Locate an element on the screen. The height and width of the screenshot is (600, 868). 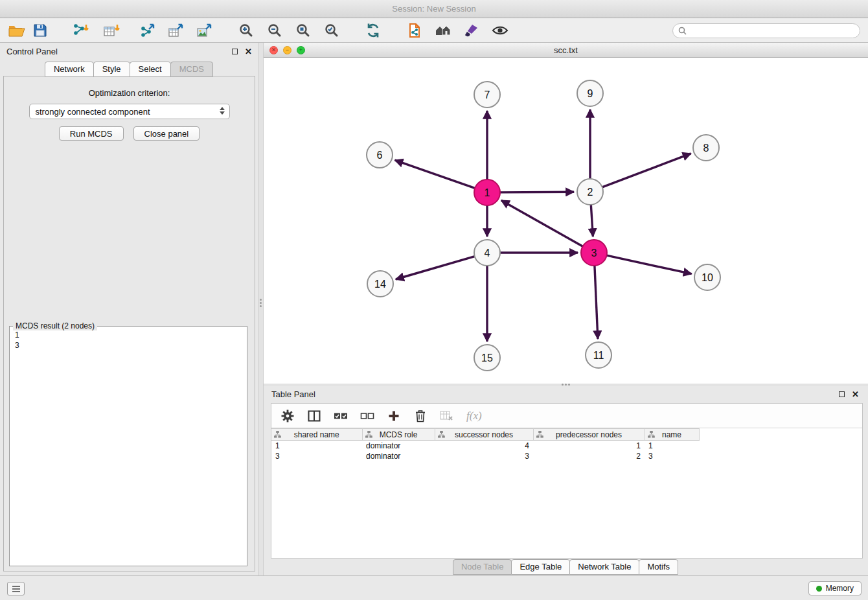
vertical-splitter is located at coordinates (261, 309).